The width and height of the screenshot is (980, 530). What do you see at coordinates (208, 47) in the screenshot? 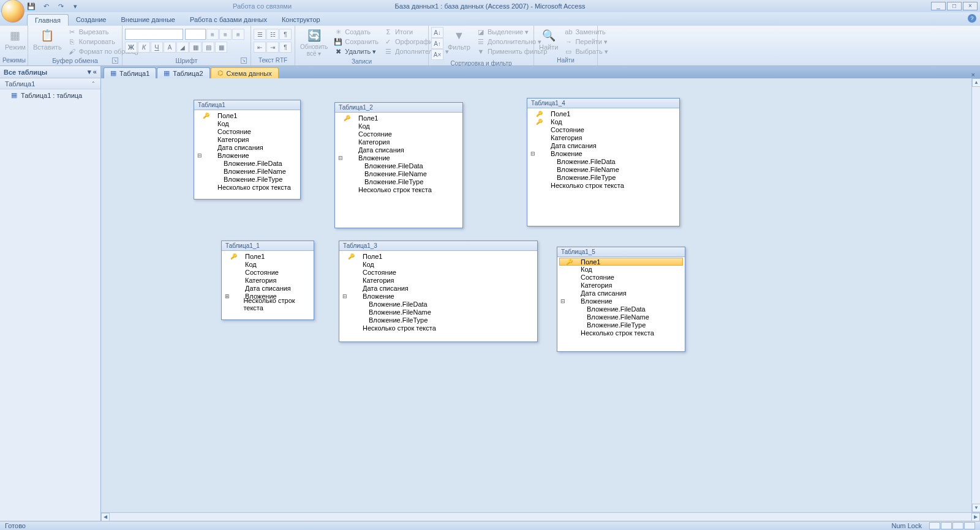
I see `alt-row-button: ▤` at bounding box center [208, 47].